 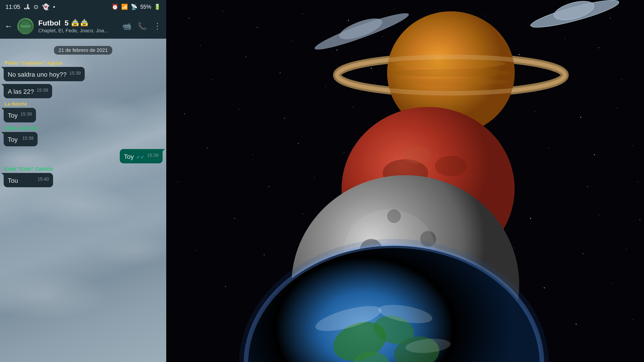 What do you see at coordinates (20, 136) in the screenshot?
I see `message-seba: Seba Laborda Toy 15:39` at bounding box center [20, 136].